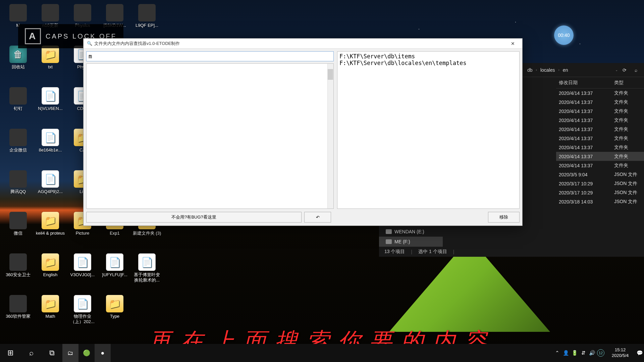 This screenshot has height=362, width=644. What do you see at coordinates (411, 232) in the screenshot?
I see `drive-item: WENDAN (E:)` at bounding box center [411, 232].